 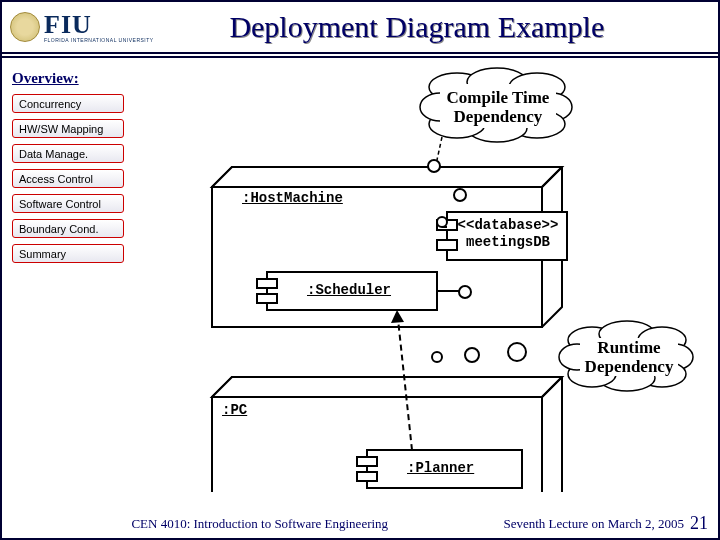 I want to click on title-bar: FIU FLORIDA INTERNATIONAL UNIVERSITY Dep…, so click(x=360, y=28).